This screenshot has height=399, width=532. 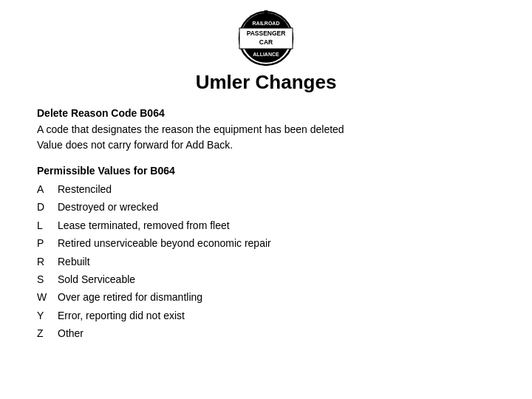 I want to click on page-title: Umler Changes, so click(x=266, y=83).